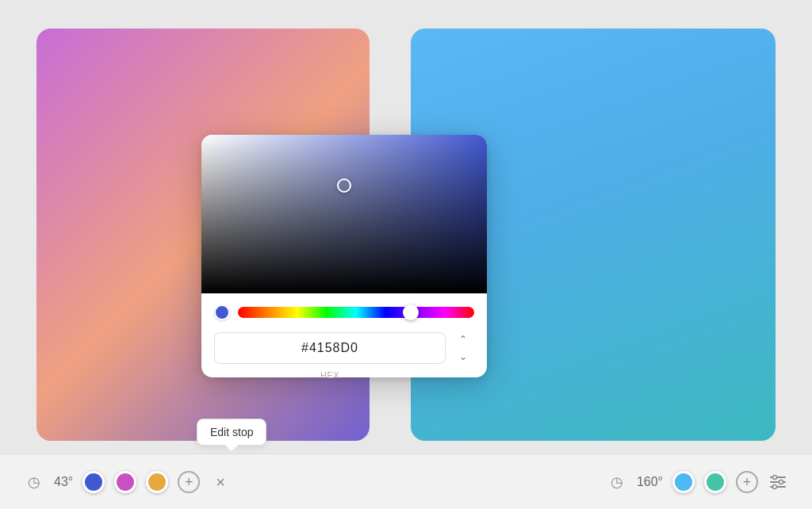 This screenshot has width=812, height=509. Describe the element at coordinates (778, 482) in the screenshot. I see `settings-icon` at that location.